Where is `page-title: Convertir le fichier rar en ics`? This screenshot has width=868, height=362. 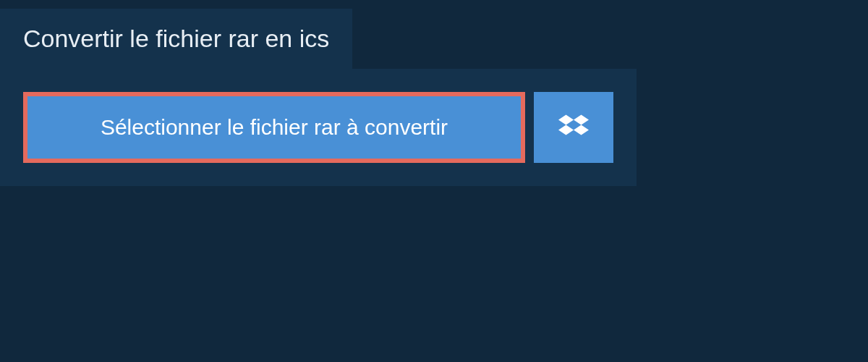
page-title: Convertir le fichier rar en ics is located at coordinates (176, 38).